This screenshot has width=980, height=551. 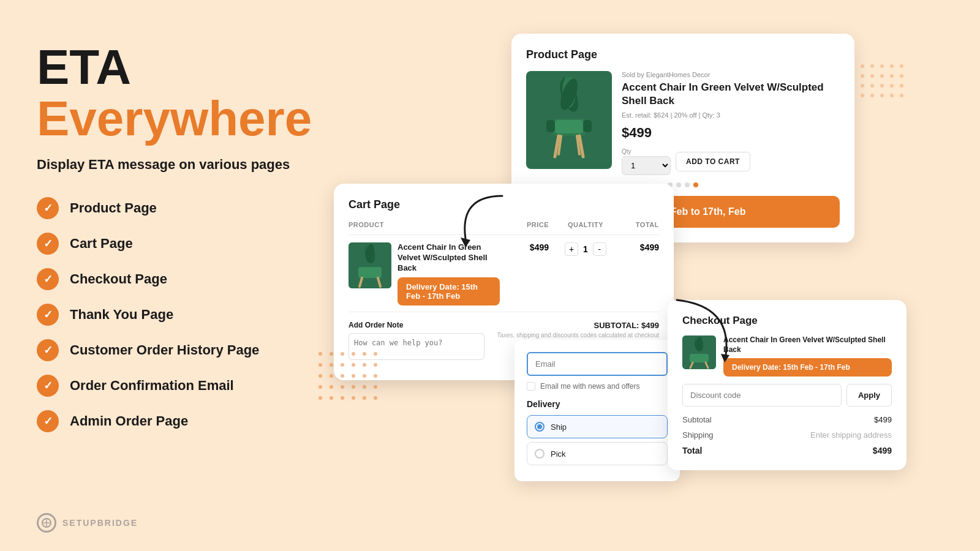 I want to click on cart-qty-controls: + 1 -, so click(x=586, y=249).